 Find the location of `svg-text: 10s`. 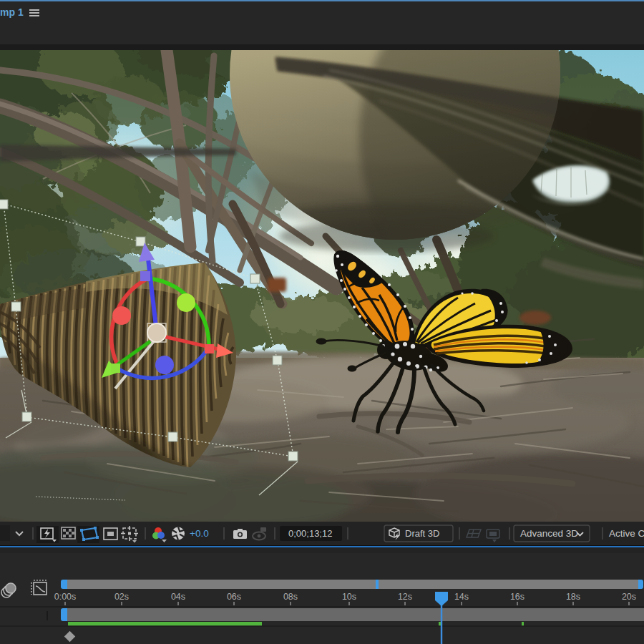

svg-text: 10s is located at coordinates (349, 597).